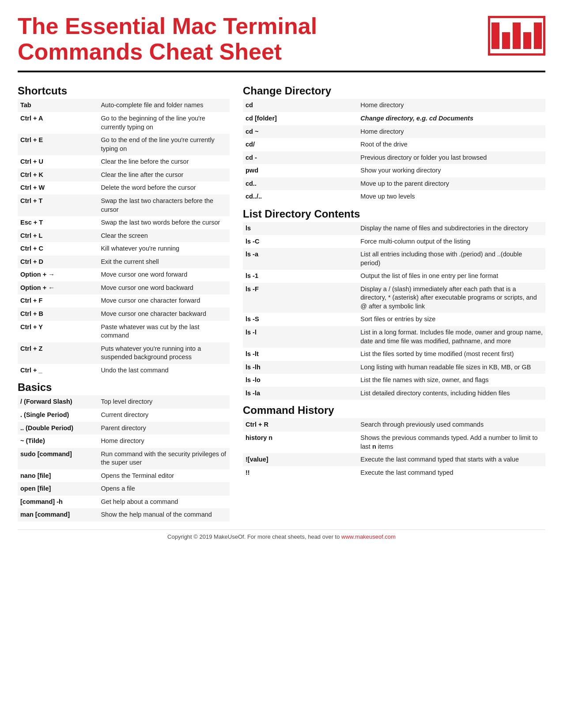  What do you see at coordinates (300, 354) in the screenshot?
I see `cmd-cell: ls -lt` at bounding box center [300, 354].